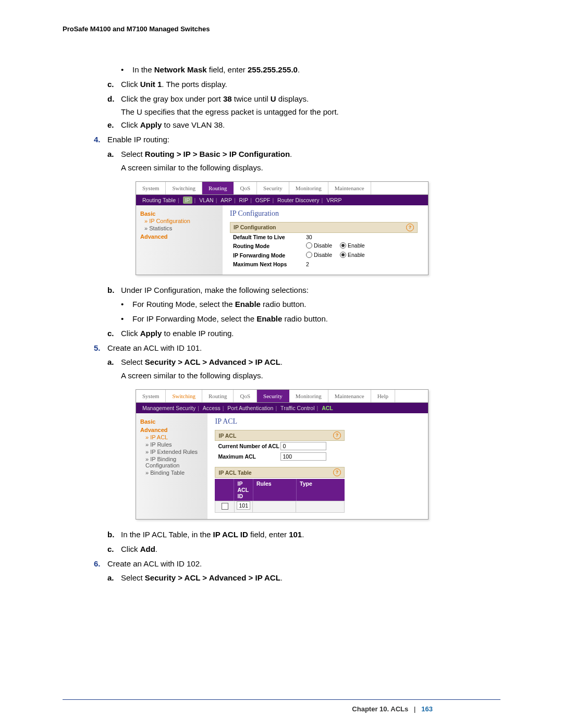 The width and height of the screenshot is (563, 728). Describe the element at coordinates (254, 227) in the screenshot. I see `section-label: IP Configuration` at that location.